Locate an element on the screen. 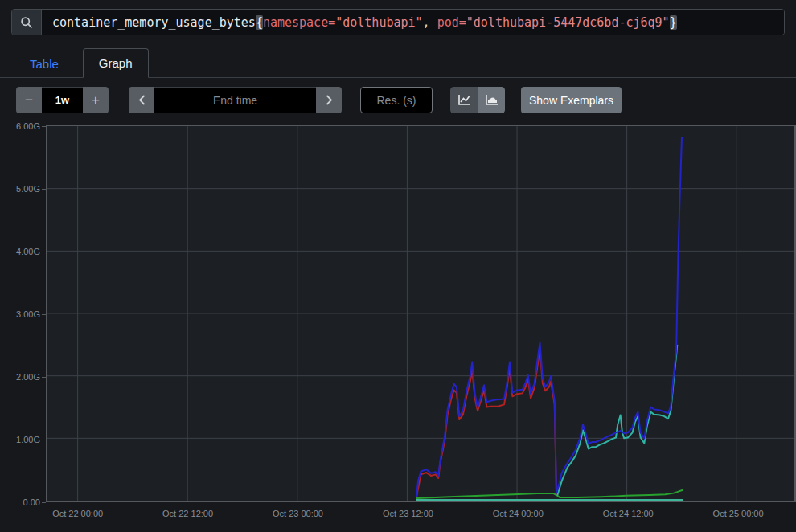 The image size is (796, 532). range-input is located at coordinates (63, 100).